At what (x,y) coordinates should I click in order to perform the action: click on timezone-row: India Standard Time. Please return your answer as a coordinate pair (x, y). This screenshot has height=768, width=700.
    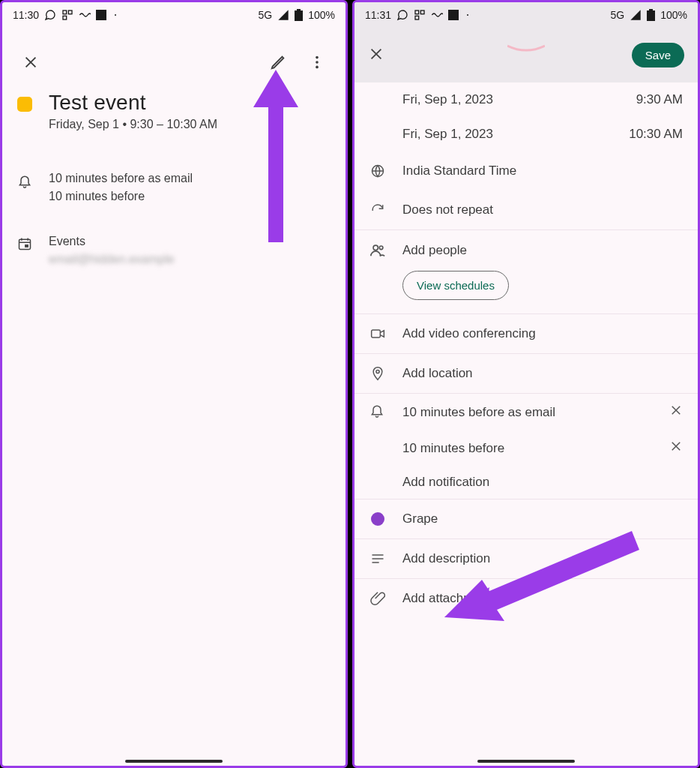
    Looking at the image, I should click on (526, 171).